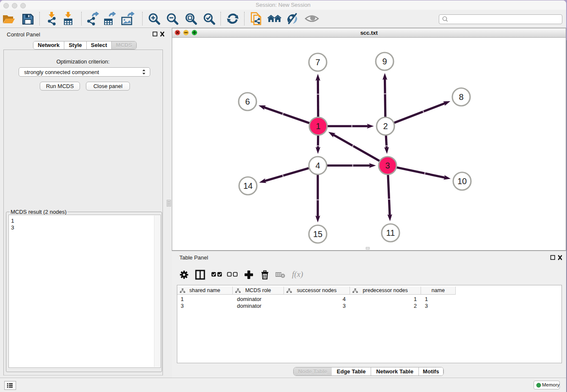 This screenshot has width=567, height=392. Describe the element at coordinates (317, 62) in the screenshot. I see `svg-text: 7` at that location.